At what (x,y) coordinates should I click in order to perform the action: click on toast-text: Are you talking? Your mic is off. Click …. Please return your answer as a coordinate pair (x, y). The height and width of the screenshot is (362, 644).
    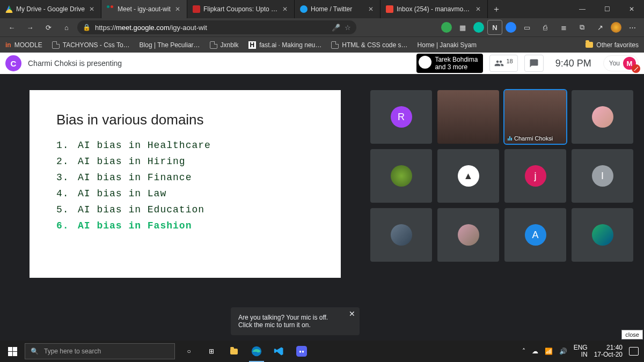
    Looking at the image, I should click on (283, 321).